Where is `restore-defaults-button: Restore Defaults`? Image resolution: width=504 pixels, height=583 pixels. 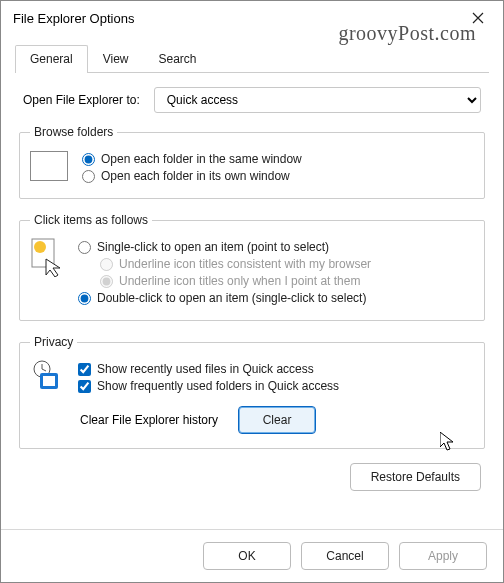
restore-defaults-button: Restore Defaults is located at coordinates (416, 477).